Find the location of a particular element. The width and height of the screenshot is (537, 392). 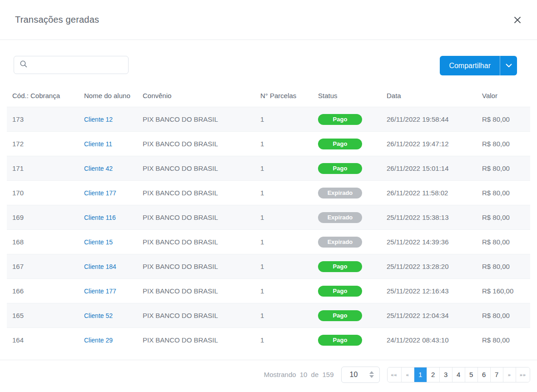

cell-data: 25/11/2022 14:39:36 is located at coordinates (429, 242).